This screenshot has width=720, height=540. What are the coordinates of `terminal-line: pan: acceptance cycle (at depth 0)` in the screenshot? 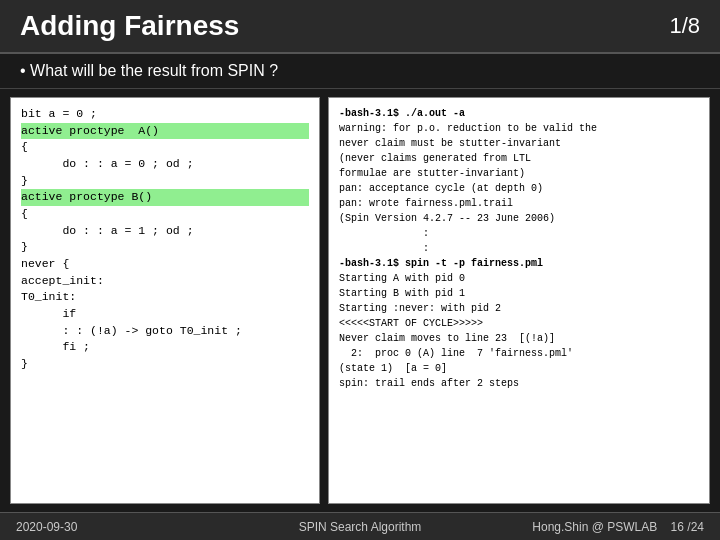 It's located at (519, 188).